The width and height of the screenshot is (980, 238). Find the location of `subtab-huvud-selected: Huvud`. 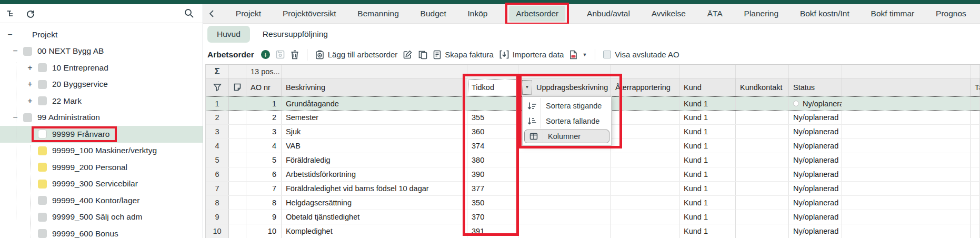

subtab-huvud-selected: Huvud is located at coordinates (228, 34).